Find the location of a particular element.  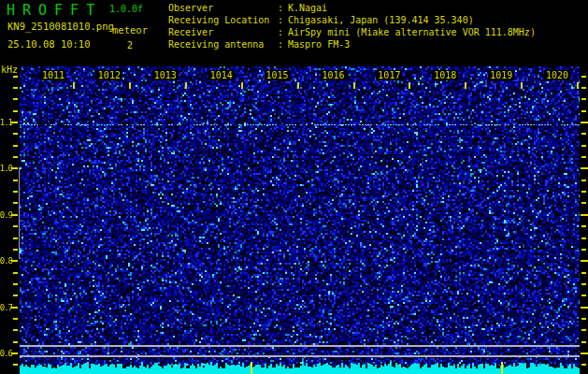

meteor-counter-label: meteor is located at coordinates (130, 30).